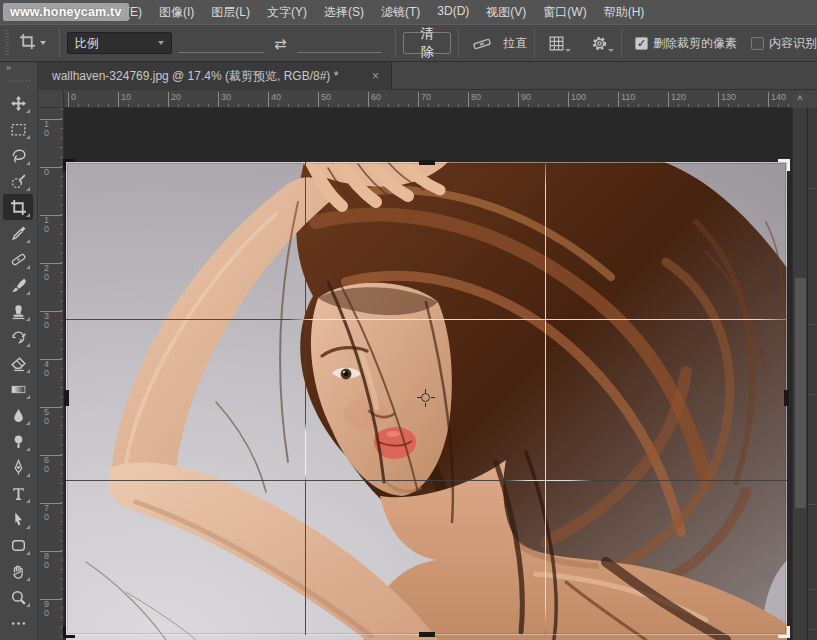  Describe the element at coordinates (18, 259) in the screenshot. I see `healing-brush-tool` at that location.